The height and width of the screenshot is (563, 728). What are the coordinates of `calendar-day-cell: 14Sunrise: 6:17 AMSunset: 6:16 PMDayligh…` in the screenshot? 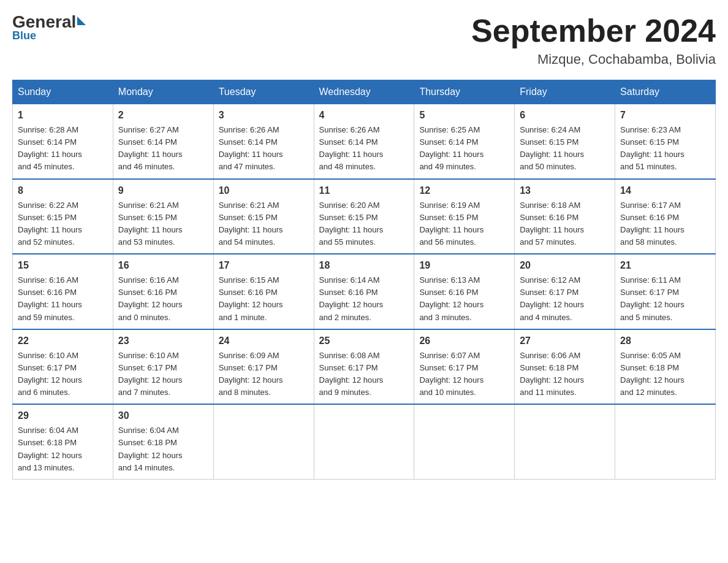 It's located at (665, 217).